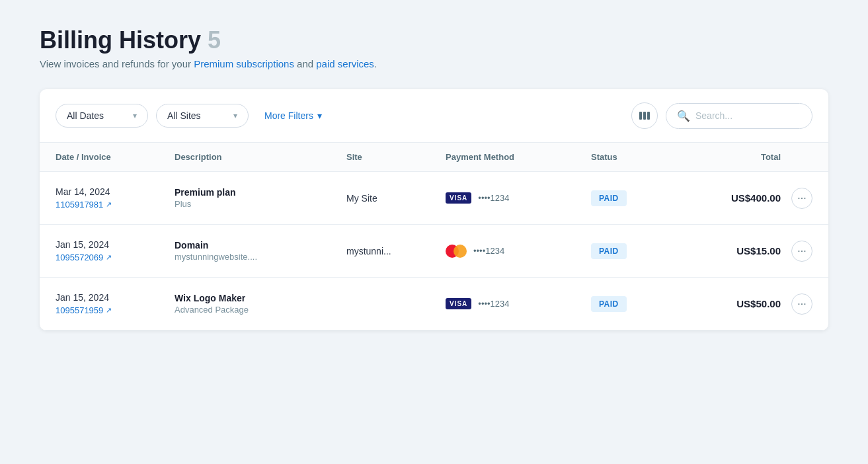 The height and width of the screenshot is (464, 868). What do you see at coordinates (748, 116) in the screenshot?
I see `search-input` at bounding box center [748, 116].